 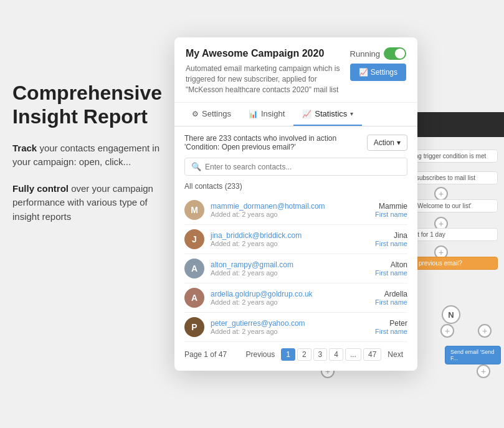 I want to click on page-info: Page 1 of 47, so click(x=206, y=354).